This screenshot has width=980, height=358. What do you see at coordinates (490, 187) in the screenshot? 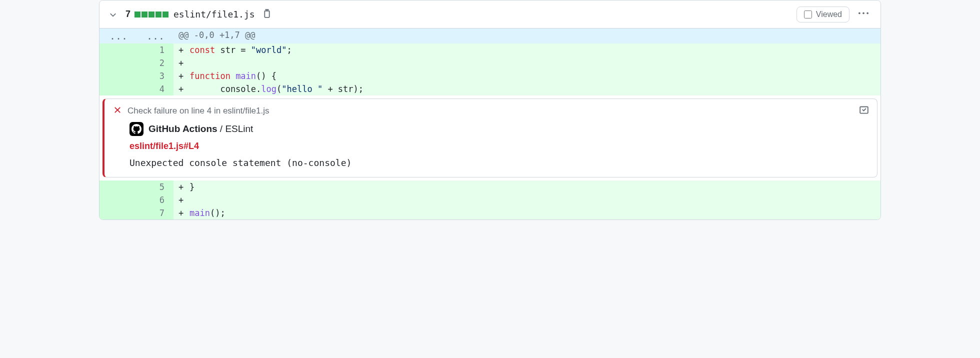
I see `diff-line: 5+ }` at bounding box center [490, 187].